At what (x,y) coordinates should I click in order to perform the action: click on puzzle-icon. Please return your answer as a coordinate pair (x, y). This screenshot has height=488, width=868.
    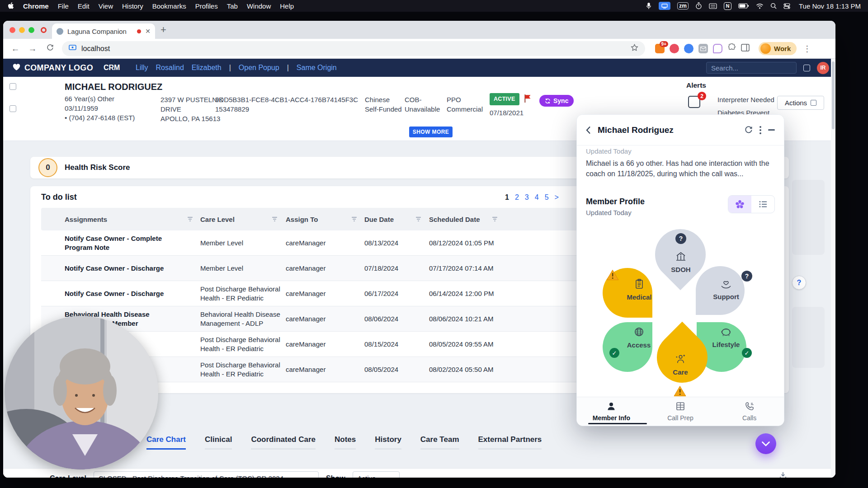
    Looking at the image, I should click on (731, 49).